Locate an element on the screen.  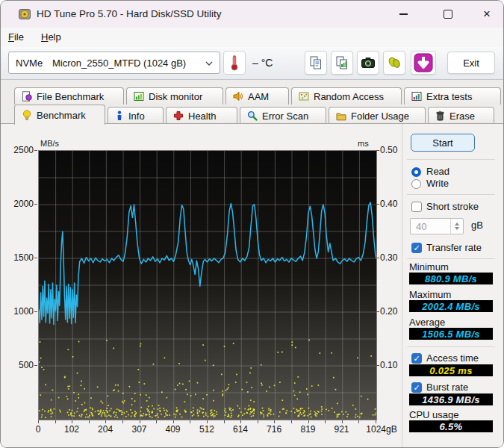
check-updates-button is located at coordinates (423, 63).